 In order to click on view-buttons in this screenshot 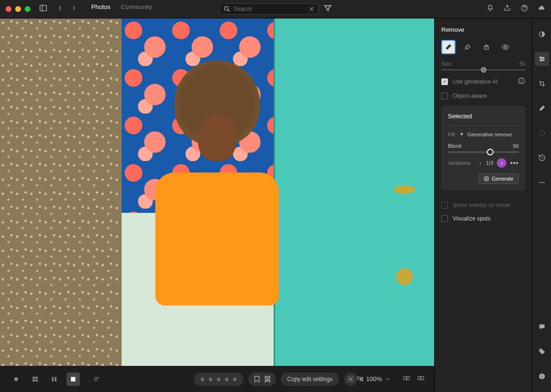, I will do `click(57, 379)`.